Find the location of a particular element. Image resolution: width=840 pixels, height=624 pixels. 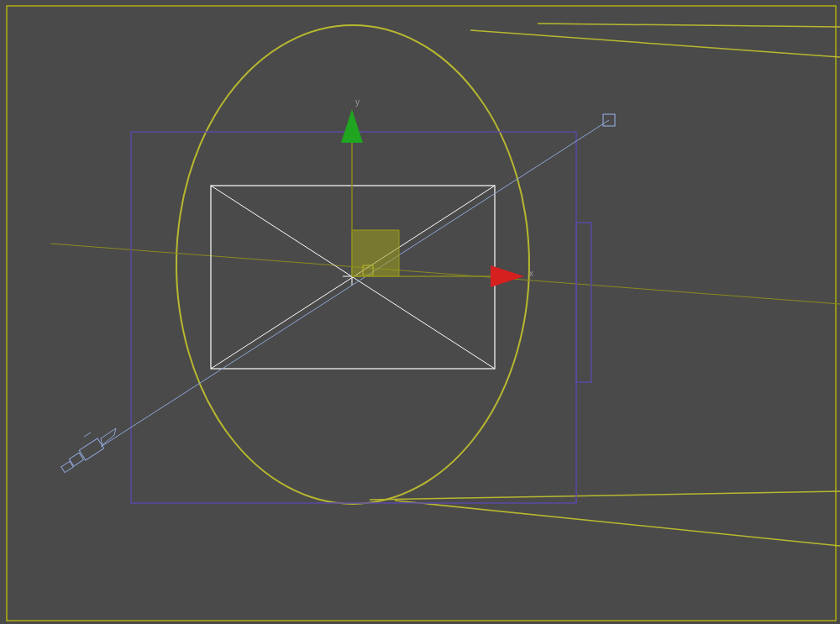

gizmo-xy-plane is located at coordinates (375, 254).